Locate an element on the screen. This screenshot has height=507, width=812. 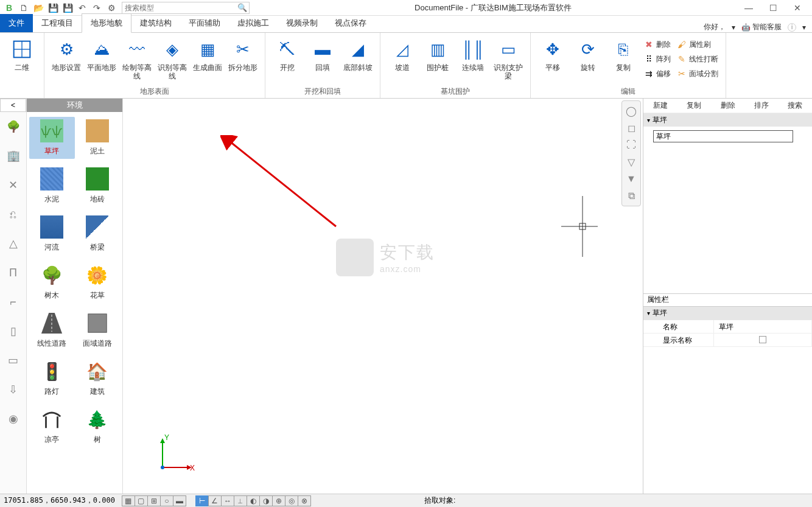
sbtn-9: ⟂ is located at coordinates (240, 501).